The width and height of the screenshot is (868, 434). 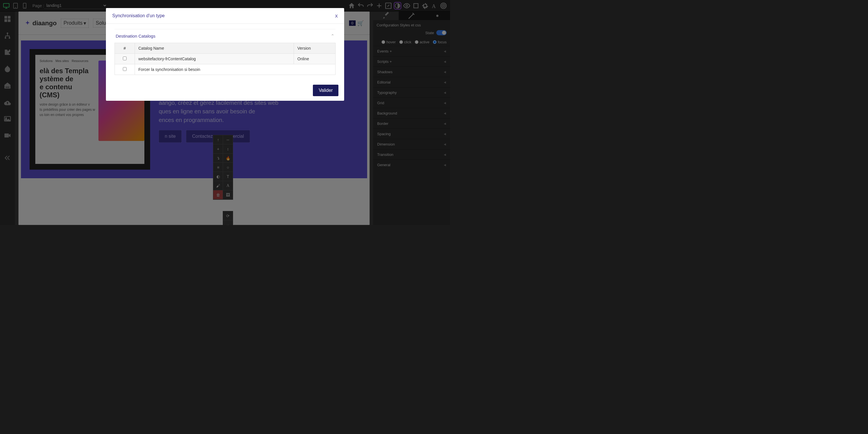 What do you see at coordinates (225, 55) in the screenshot?
I see `sync-modal: Synchronisation d'un type X Destination …` at bounding box center [225, 55].